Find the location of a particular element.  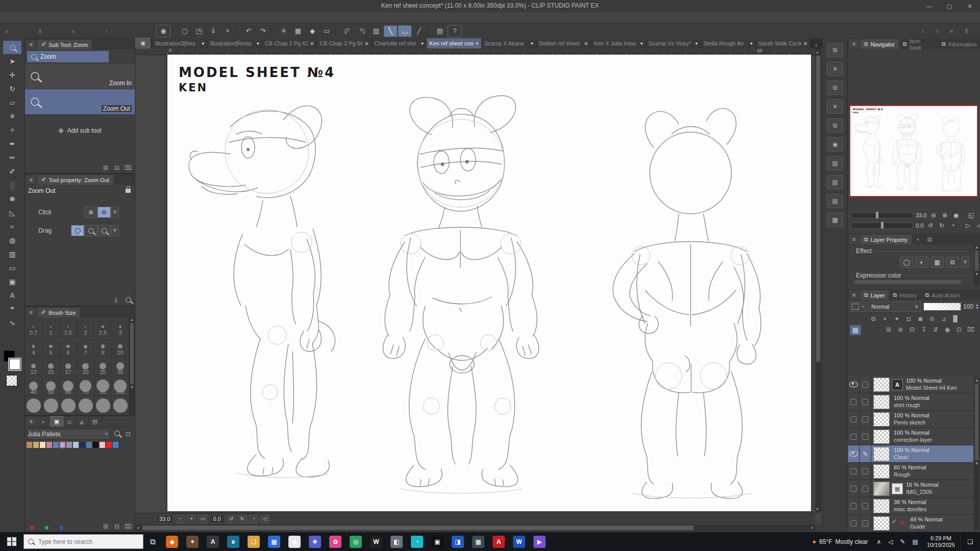

subtool-panel-tab: ✐Sub Tool: Zoom is located at coordinates (64, 45).